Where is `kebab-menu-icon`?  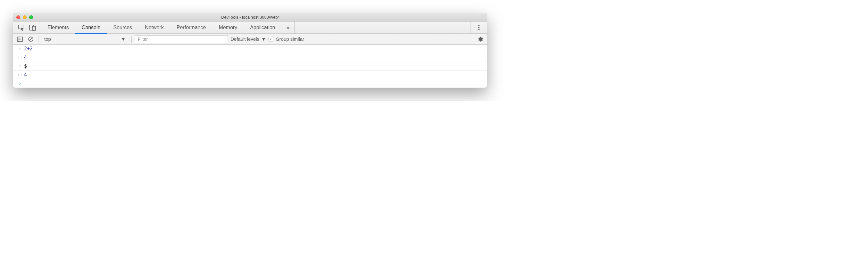 kebab-menu-icon is located at coordinates (479, 28).